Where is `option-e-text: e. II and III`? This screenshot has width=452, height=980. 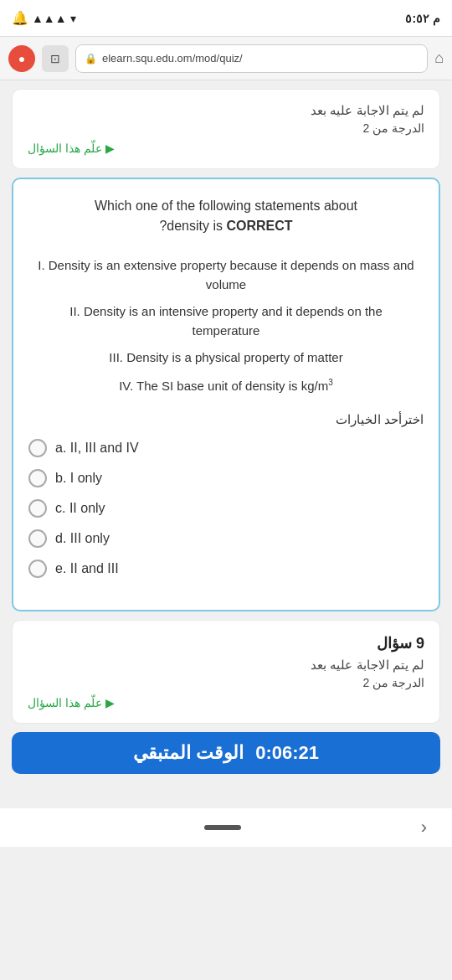
option-e-text: e. II and III is located at coordinates (87, 569).